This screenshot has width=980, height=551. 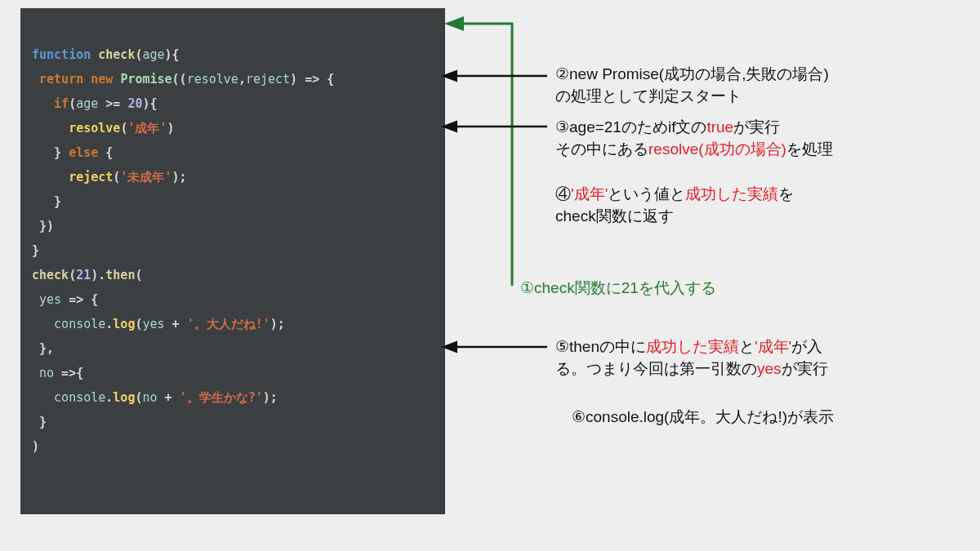 What do you see at coordinates (756, 127) in the screenshot?
I see `note-3-line1-b: が実行` at bounding box center [756, 127].